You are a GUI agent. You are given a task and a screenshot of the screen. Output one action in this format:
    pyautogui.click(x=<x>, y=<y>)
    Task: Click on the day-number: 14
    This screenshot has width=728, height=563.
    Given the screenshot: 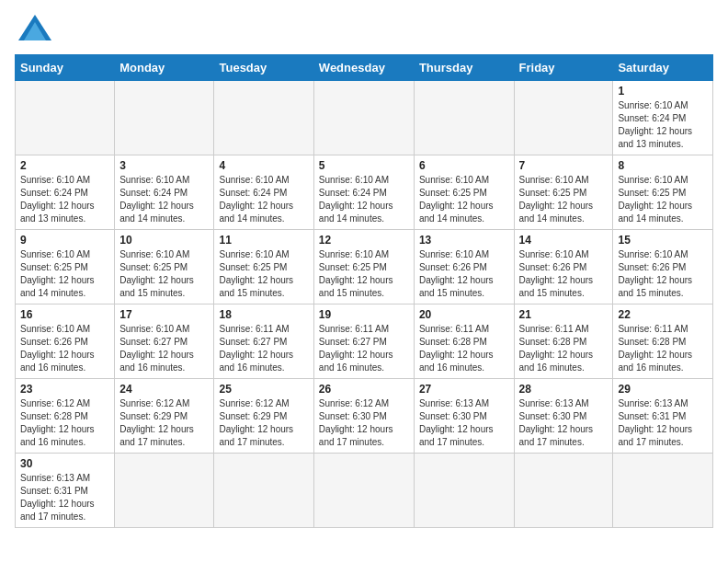 What is the action you would take?
    pyautogui.click(x=564, y=240)
    